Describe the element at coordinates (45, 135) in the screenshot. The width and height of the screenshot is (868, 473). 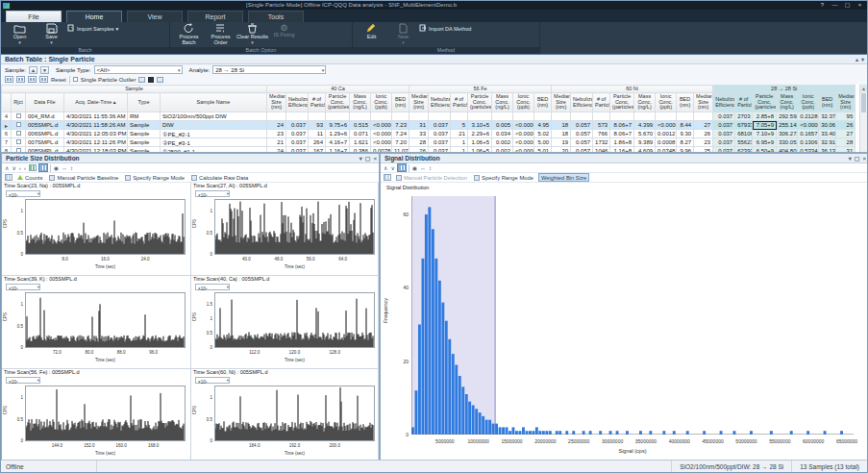
I see `table-cell: 006SMPL.d` at that location.